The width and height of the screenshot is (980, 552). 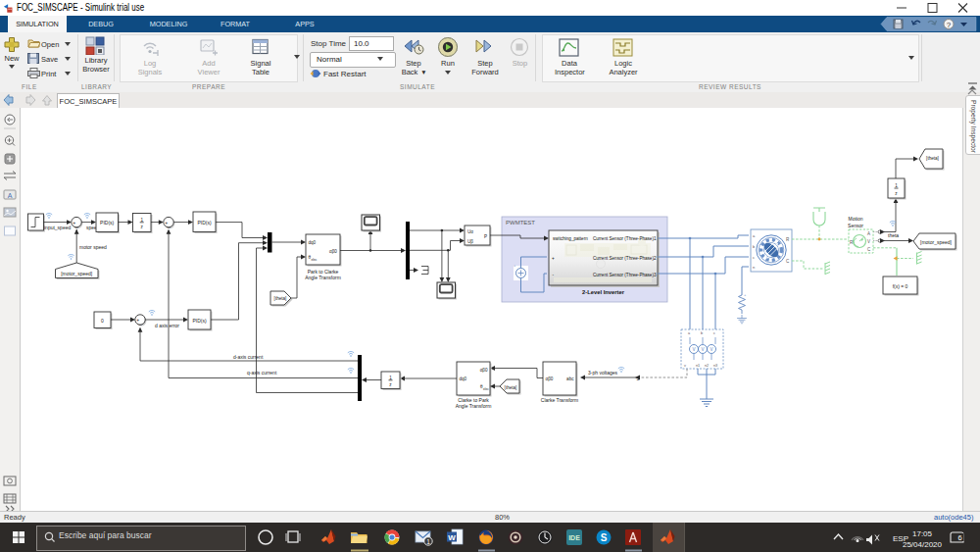 I want to click on svg-text: Sensor, so click(x=856, y=226).